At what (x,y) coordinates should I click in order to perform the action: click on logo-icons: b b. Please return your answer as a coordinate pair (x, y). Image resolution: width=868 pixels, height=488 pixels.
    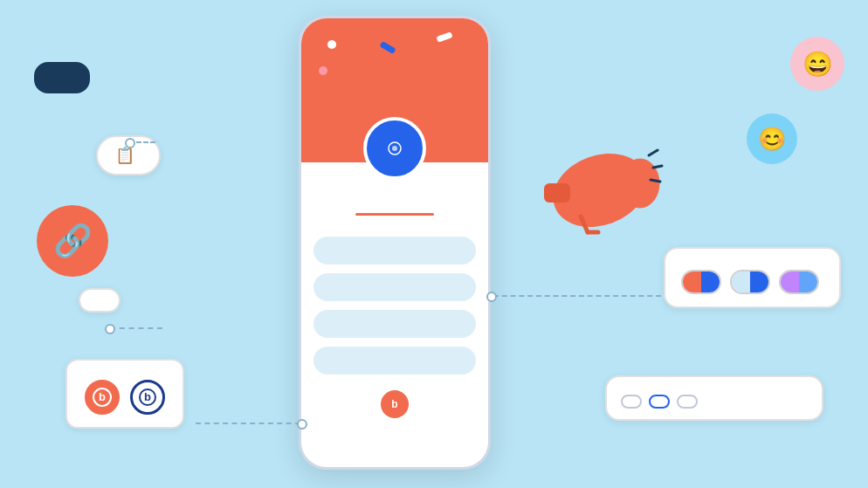
    Looking at the image, I should click on (125, 397).